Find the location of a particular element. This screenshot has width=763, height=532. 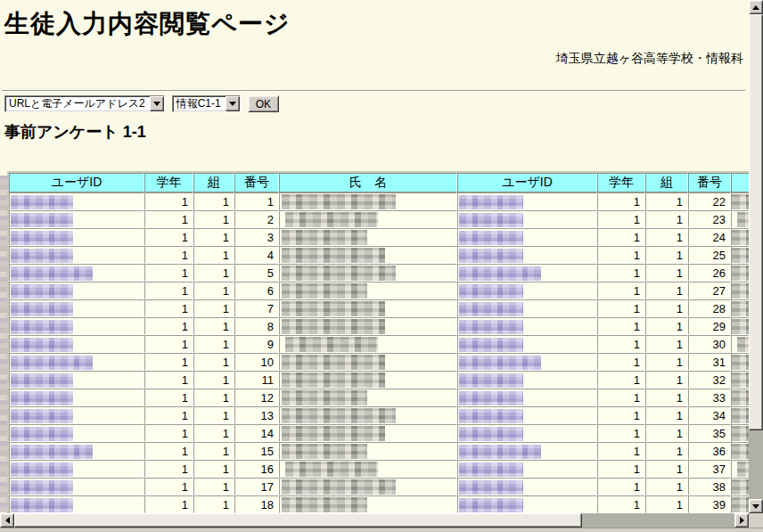

chevron-down-icon is located at coordinates (157, 103).